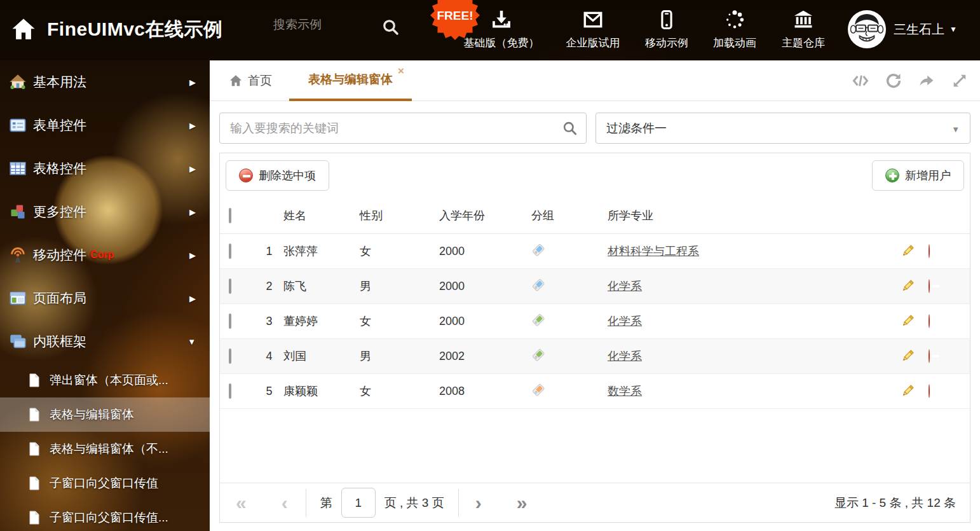  What do you see at coordinates (479, 503) in the screenshot?
I see `next-page-button: ›` at bounding box center [479, 503].